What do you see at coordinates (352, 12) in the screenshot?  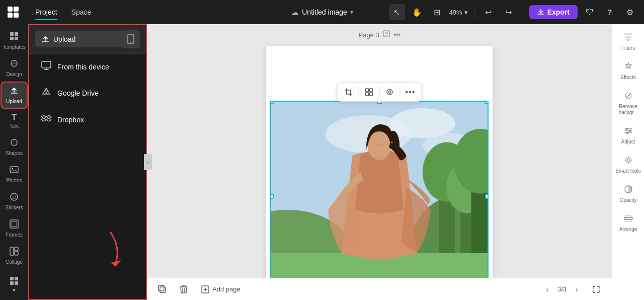 I see `title-dropdown-icon: ▾` at bounding box center [352, 12].